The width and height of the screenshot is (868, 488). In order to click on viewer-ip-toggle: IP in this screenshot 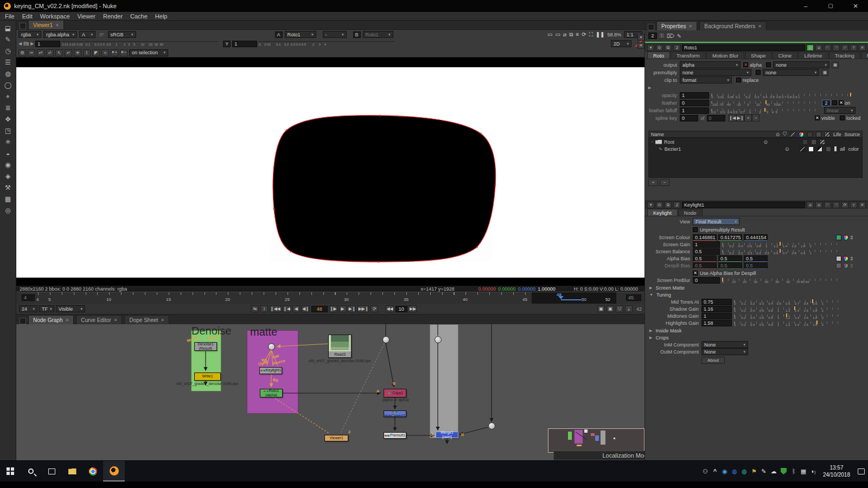, I will do `click(102, 35)`.